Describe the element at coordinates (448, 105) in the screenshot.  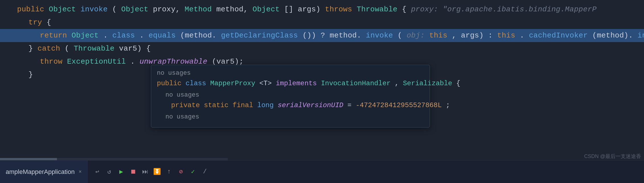
I see `tt-semi: ;` at that location.